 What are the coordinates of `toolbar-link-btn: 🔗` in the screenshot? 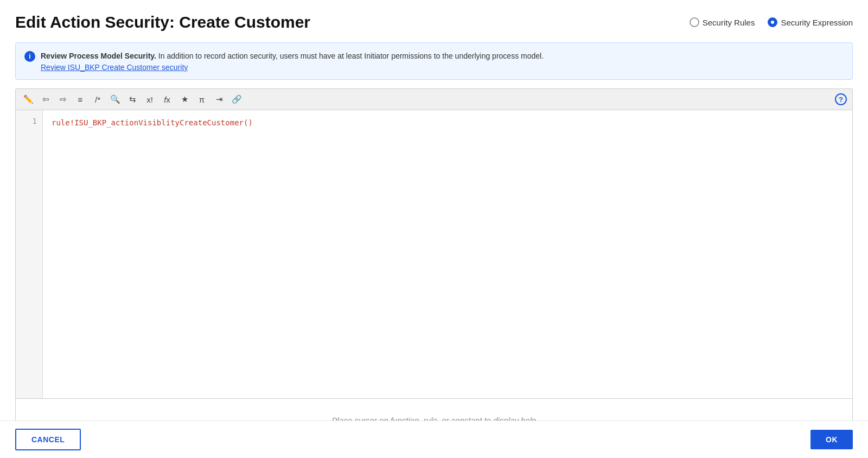 It's located at (237, 99).